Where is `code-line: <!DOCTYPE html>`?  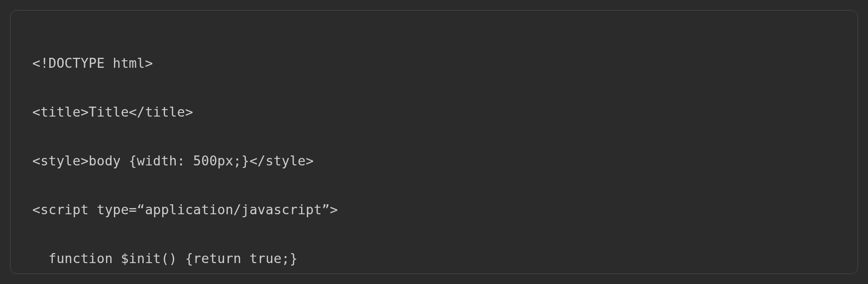 code-line: <!DOCTYPE html> is located at coordinates (434, 63).